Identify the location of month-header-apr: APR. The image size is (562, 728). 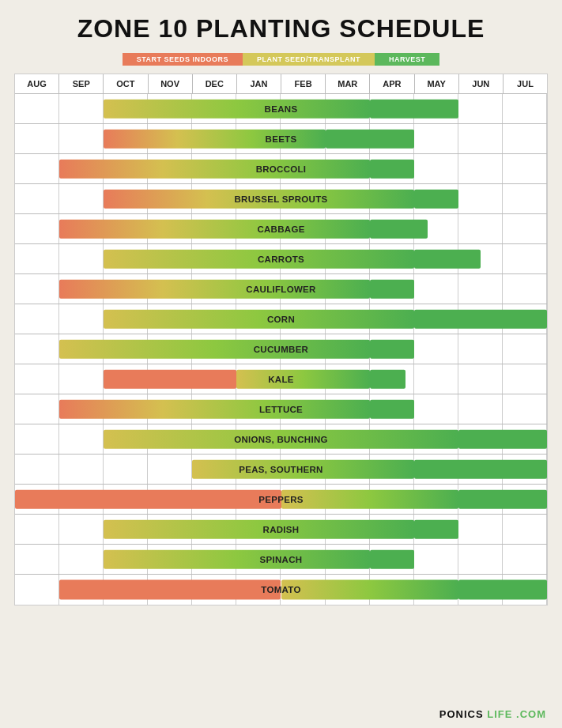
(392, 84).